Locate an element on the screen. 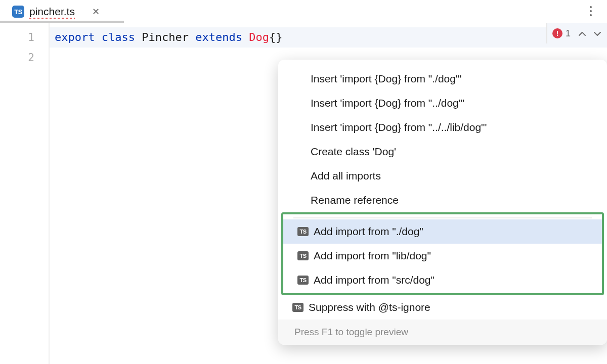 This screenshot has width=607, height=364. highlighted-group: TS Add import from "./dog" TS Add import… is located at coordinates (443, 254).